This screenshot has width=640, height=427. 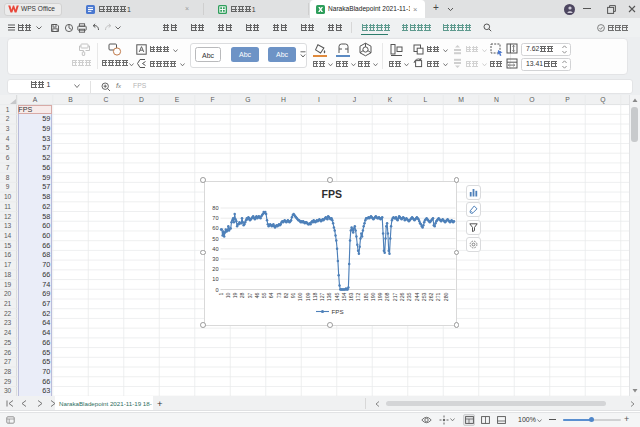 I want to click on svg-text: 82, so click(x=285, y=295).